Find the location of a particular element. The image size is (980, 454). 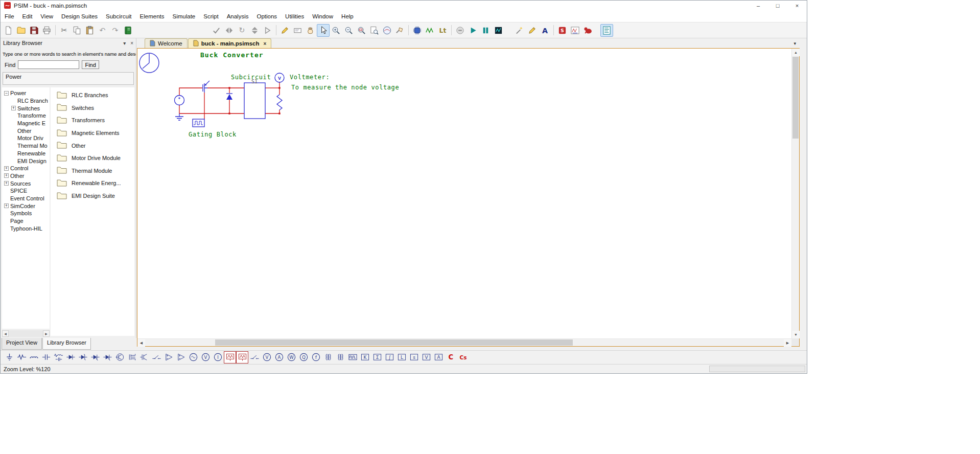

menu-script: Script is located at coordinates (211, 16).